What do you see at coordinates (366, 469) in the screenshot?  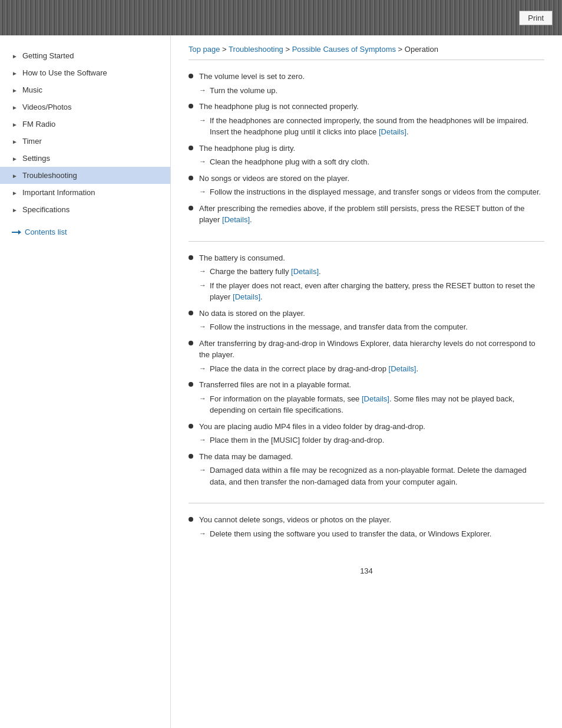 I see `list-item: The data may be damaged. → Damaged data …` at bounding box center [366, 469].